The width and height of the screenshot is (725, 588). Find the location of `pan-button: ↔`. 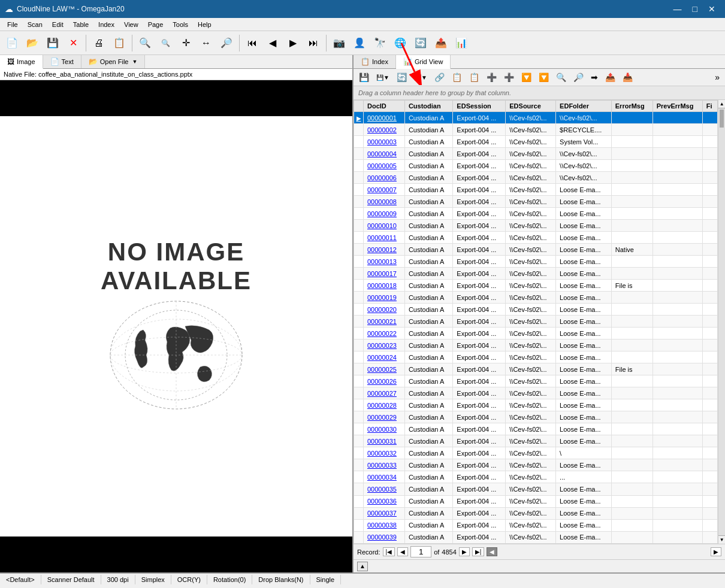

pan-button: ↔ is located at coordinates (206, 43).